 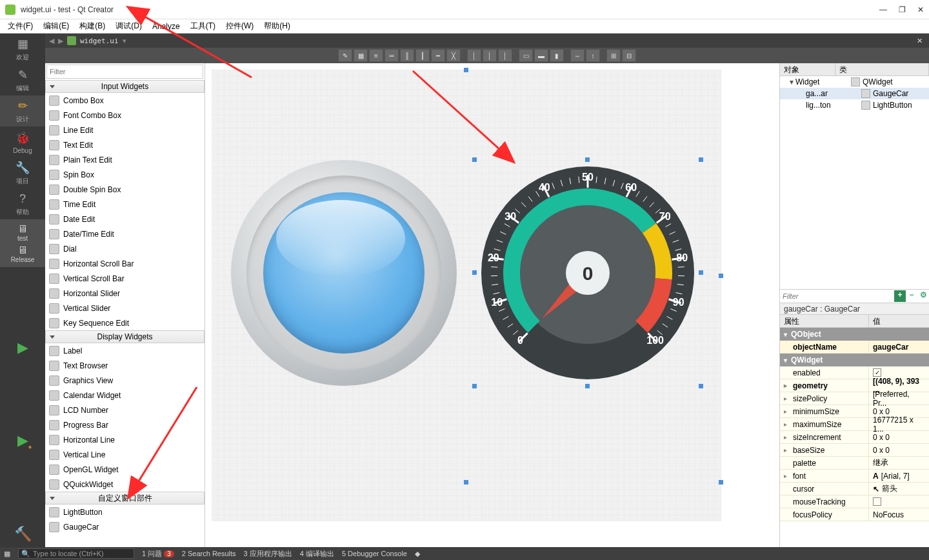 I want to click on toolbar-button: ⊟, so click(x=629, y=55).